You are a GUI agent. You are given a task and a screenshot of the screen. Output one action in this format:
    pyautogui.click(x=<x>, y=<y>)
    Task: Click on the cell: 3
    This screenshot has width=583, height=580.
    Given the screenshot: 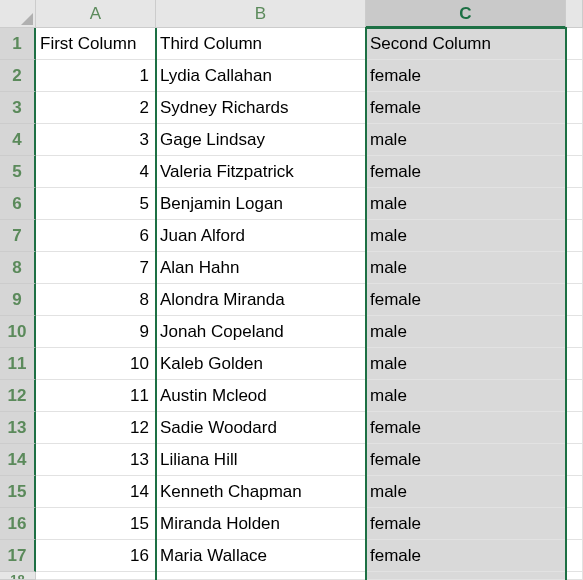 What is the action you would take?
    pyautogui.click(x=96, y=140)
    